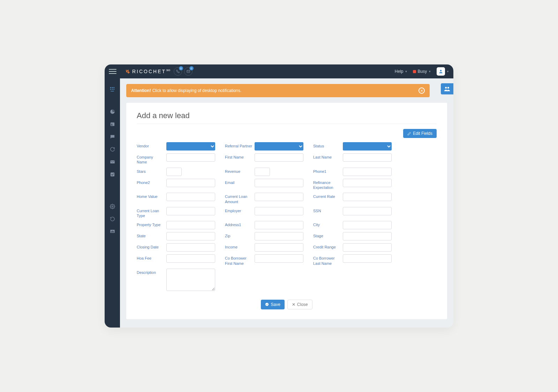  I want to click on label-current-loan-type: Current Loan Type, so click(151, 213).